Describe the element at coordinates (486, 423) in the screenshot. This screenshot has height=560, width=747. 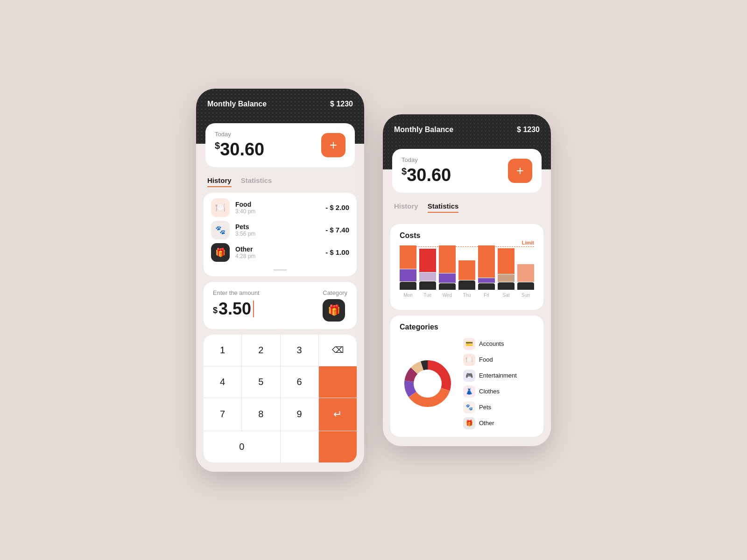
I see `other-legend-label: Other` at that location.